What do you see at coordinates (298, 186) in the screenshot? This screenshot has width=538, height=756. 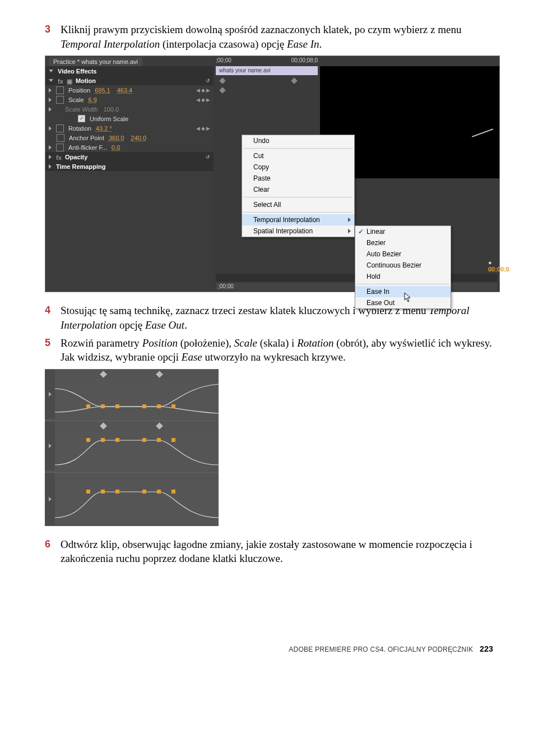 I see `context-menu: Undo Cut Copy Paste Clear Select All Tem…` at bounding box center [298, 186].